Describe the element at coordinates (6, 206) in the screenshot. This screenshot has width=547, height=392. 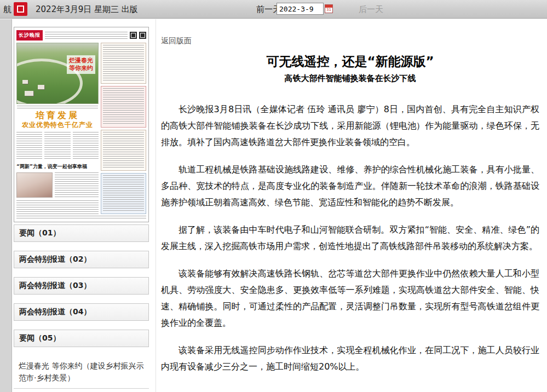
I see `left-gutter` at that location.